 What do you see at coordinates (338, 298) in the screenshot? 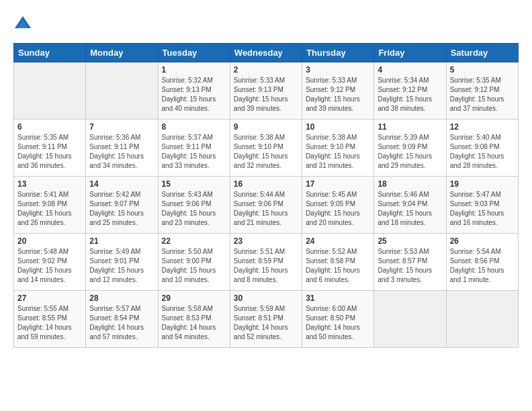
I see `day-number: 31` at bounding box center [338, 298].